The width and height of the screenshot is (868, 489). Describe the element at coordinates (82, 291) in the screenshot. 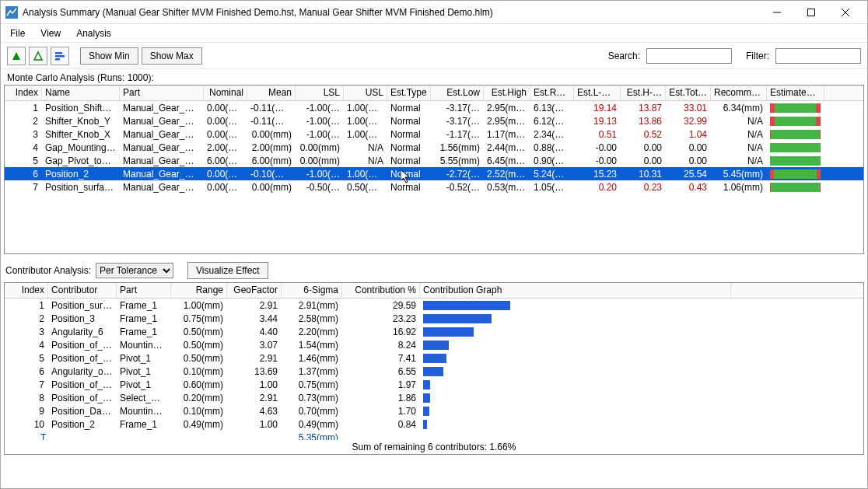

I see `column-header: Contributor` at that location.